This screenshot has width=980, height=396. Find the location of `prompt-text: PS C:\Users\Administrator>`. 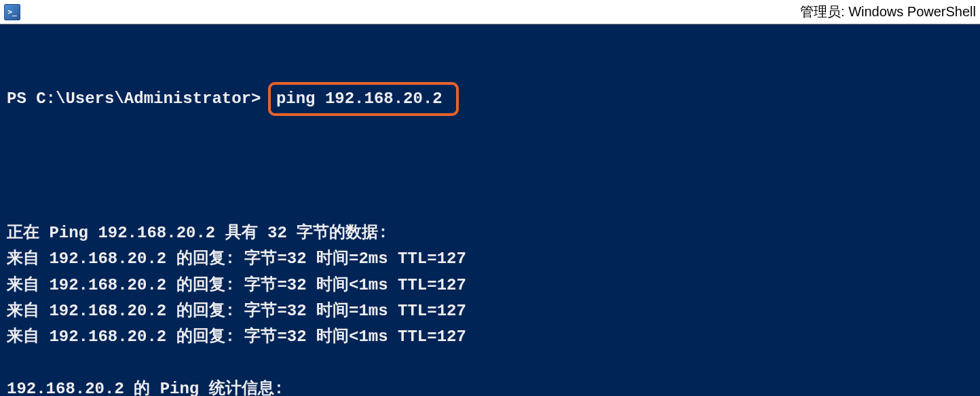

prompt-text: PS C:\Users\Administrator> is located at coordinates (138, 99).